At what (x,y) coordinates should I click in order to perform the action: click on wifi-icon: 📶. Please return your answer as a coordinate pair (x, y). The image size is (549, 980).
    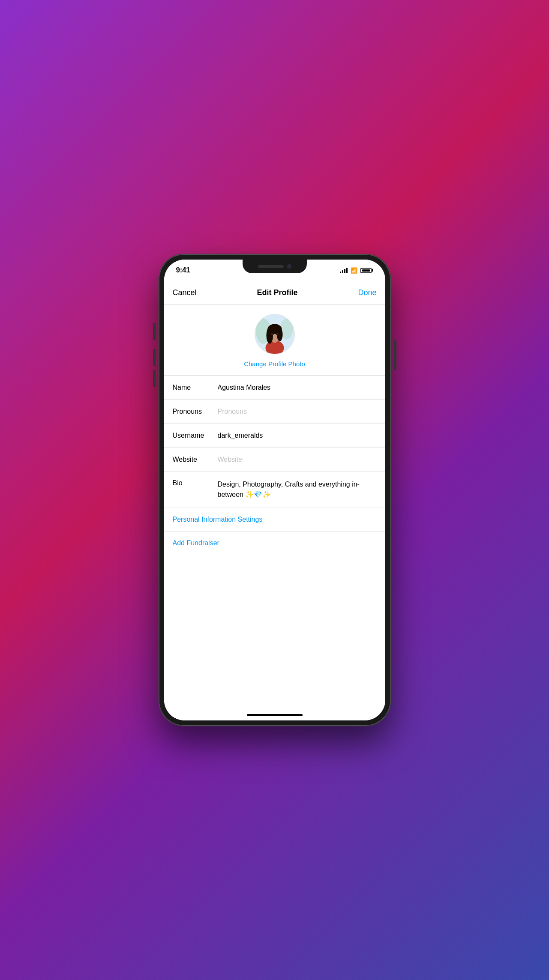
    Looking at the image, I should click on (354, 271).